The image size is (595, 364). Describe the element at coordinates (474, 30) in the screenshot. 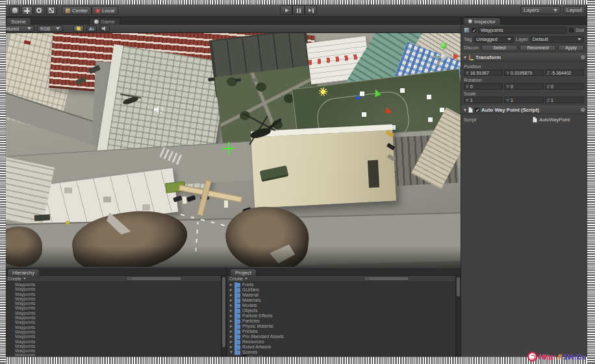

I see `active-checkbox` at that location.